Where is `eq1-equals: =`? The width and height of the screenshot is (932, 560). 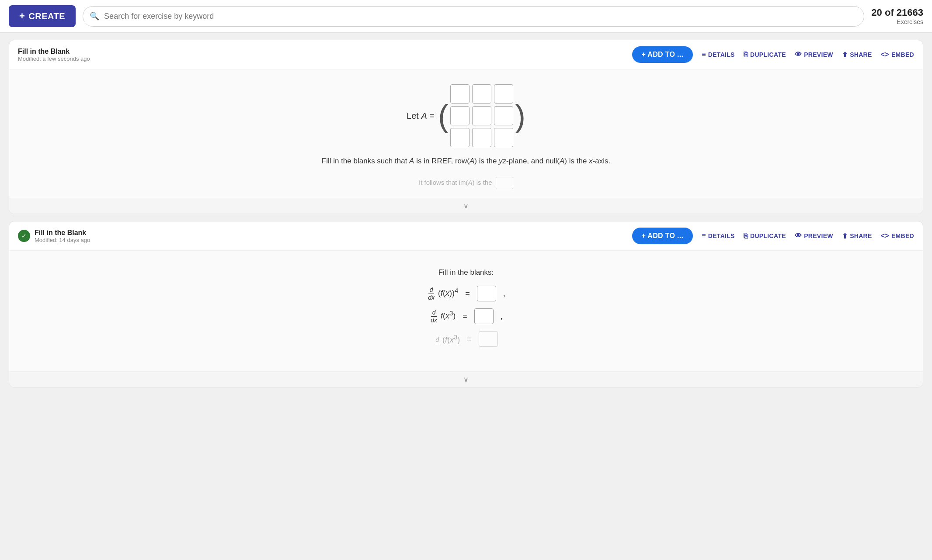 eq1-equals: = is located at coordinates (468, 294).